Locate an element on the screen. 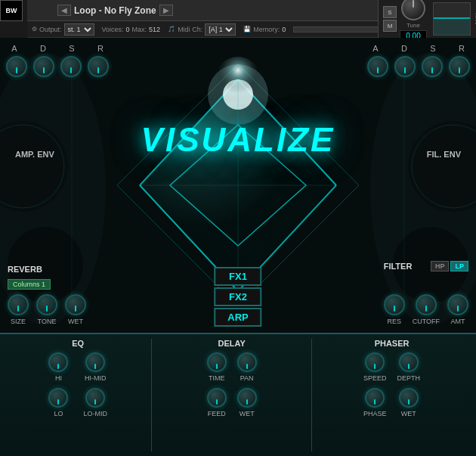 The width and height of the screenshot is (476, 456). phaser-depth-label: DEPTH is located at coordinates (410, 378).